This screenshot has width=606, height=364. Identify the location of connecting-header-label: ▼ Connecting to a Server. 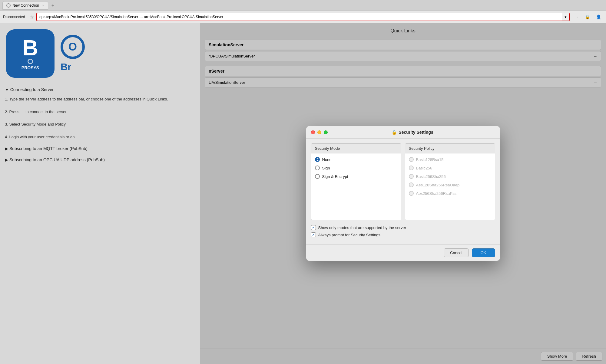
(29, 90).